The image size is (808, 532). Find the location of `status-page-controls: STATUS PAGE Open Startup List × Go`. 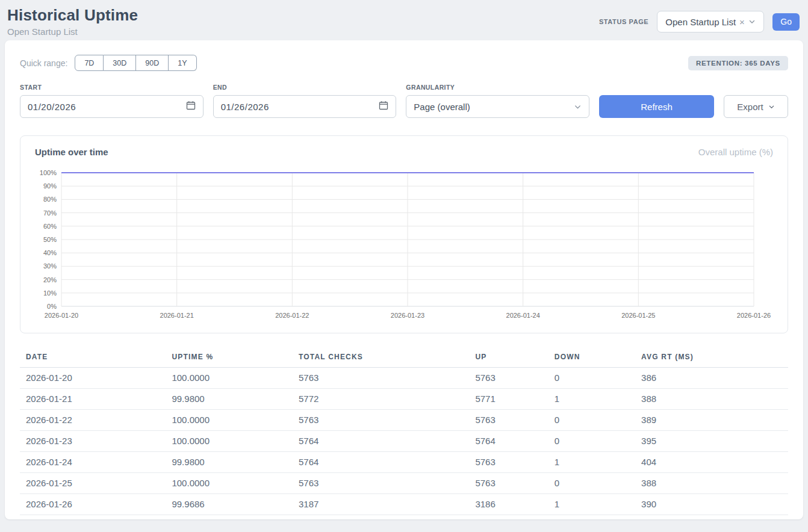

status-page-controls: STATUS PAGE Open Startup List × Go is located at coordinates (700, 22).